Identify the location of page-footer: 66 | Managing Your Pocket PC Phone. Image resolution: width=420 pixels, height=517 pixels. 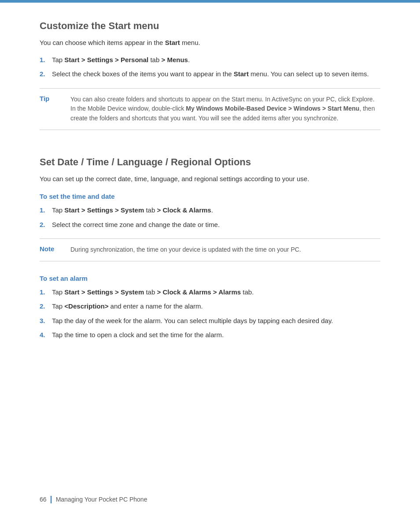
(93, 499).